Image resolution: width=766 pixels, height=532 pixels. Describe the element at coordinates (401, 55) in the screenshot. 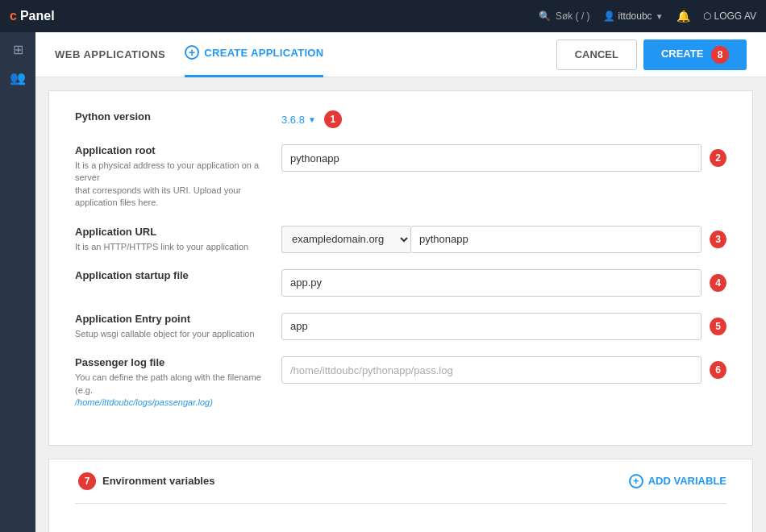

I see `sub-header: WEB APPLICATIONS + CREATE APPLICATION CA…` at that location.